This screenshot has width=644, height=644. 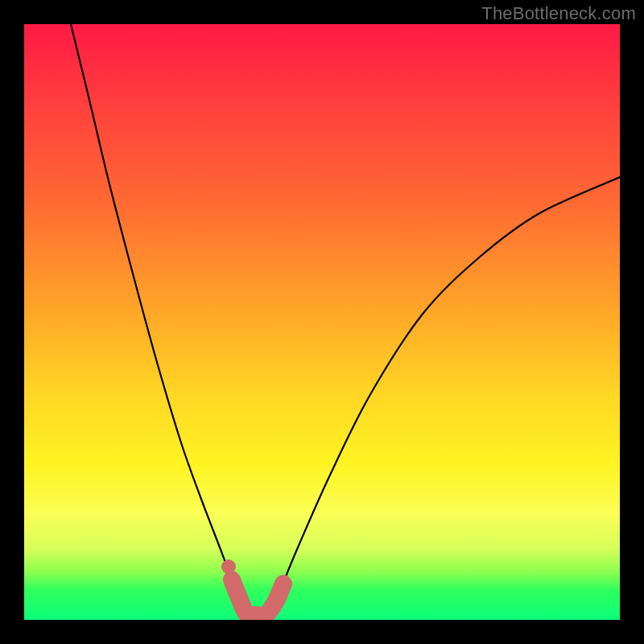 I want to click on trough-overlay, so click(x=258, y=597).